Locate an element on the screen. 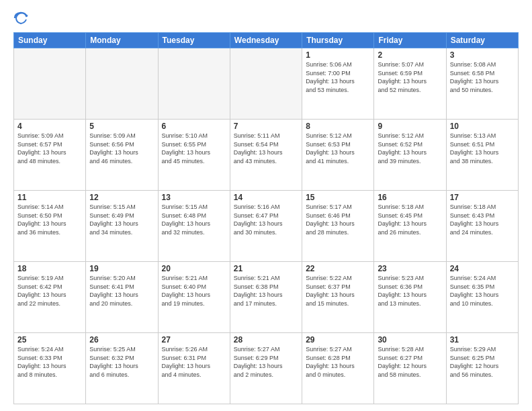 Image resolution: width=532 pixels, height=411 pixels. day-info: Sunrise: 5:29 AMSunset: 6:25 PMDaylight:… is located at coordinates (482, 362).